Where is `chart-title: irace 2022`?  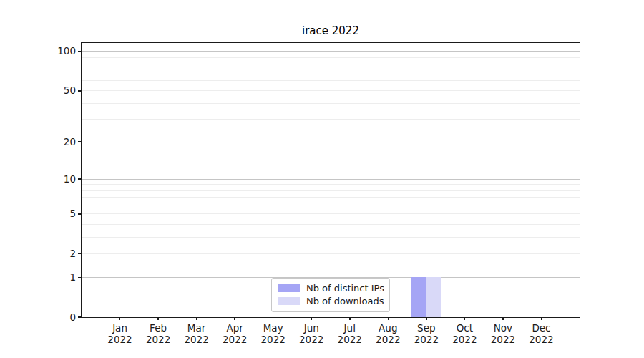
chart-title: irace 2022 is located at coordinates (331, 31).